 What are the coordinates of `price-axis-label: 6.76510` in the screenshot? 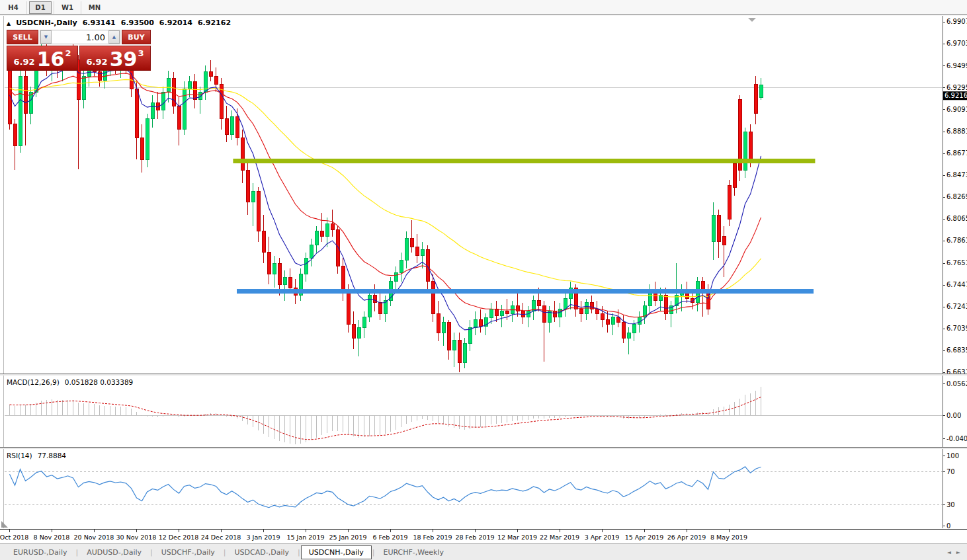 It's located at (956, 263).